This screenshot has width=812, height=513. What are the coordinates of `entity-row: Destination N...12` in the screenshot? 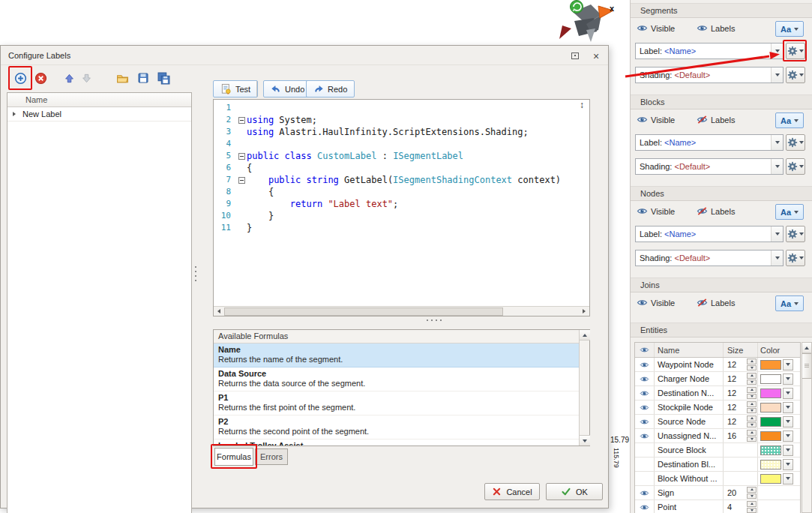 It's located at (718, 393).